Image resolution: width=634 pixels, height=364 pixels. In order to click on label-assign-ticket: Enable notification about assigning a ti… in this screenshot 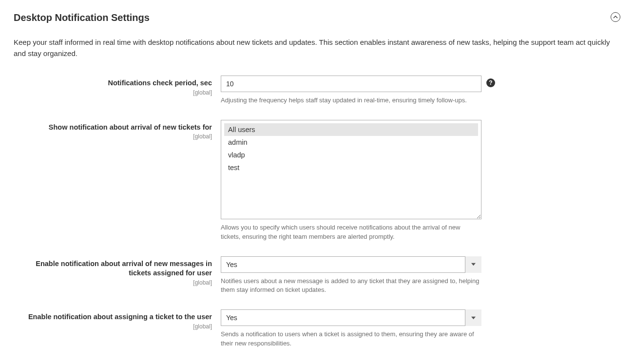, I will do `click(113, 317)`.